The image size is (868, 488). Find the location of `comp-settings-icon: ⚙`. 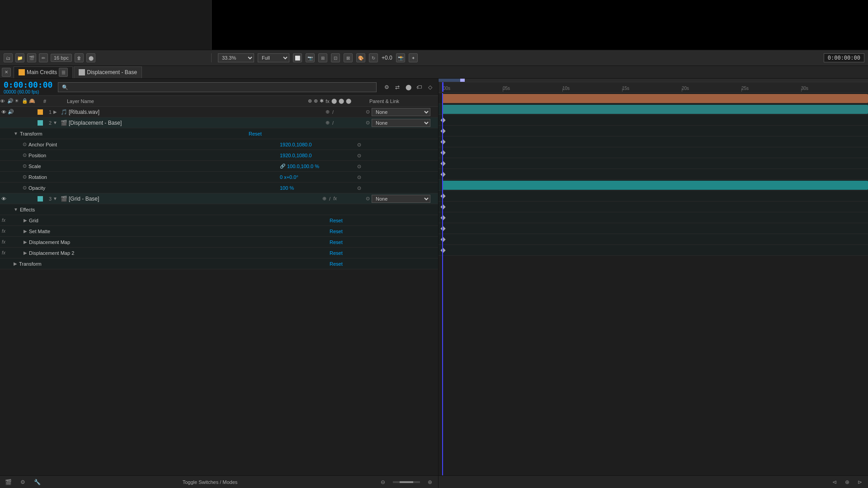

comp-settings-icon: ⚙ is located at coordinates (387, 87).